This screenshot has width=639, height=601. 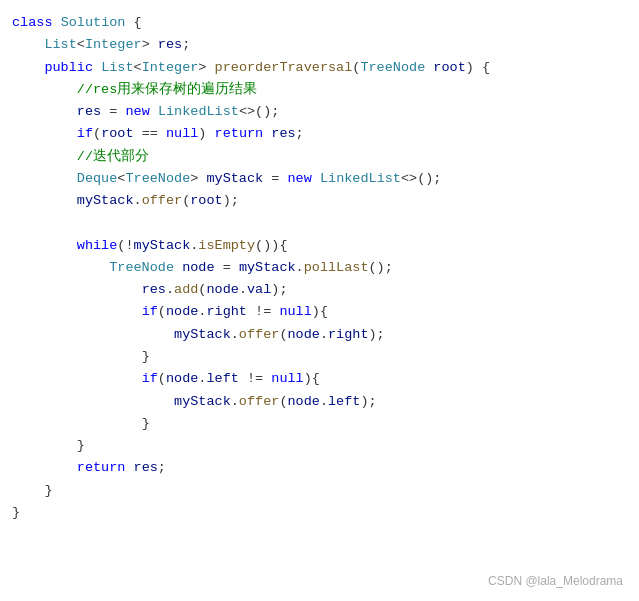 What do you see at coordinates (284, 68) in the screenshot?
I see `method-preorder: preorderTraversal` at bounding box center [284, 68].